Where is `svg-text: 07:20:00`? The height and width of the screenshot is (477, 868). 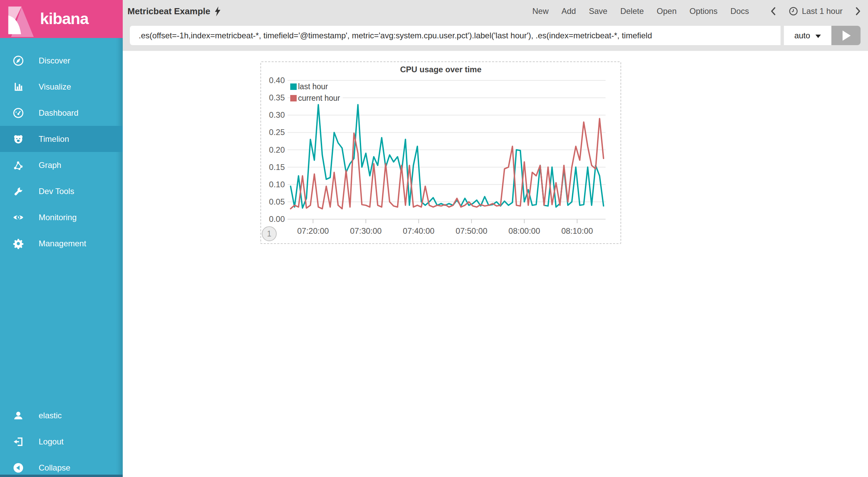
svg-text: 07:20:00 is located at coordinates (313, 231).